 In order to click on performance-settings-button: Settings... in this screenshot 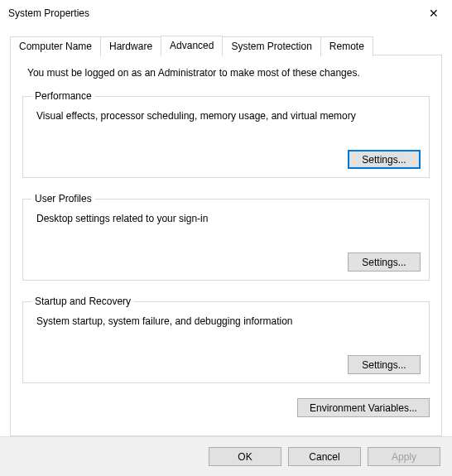, I will do `click(384, 159)`.